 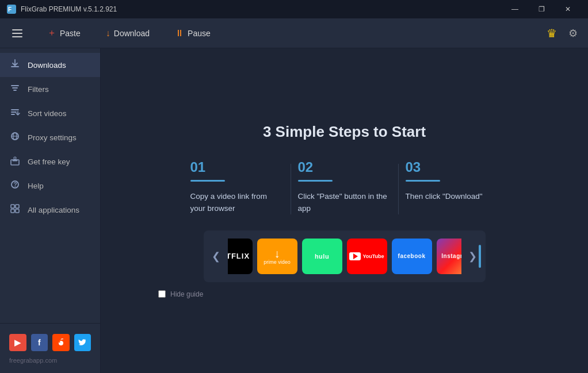 What do you see at coordinates (277, 256) in the screenshot?
I see `prime-content: ↓ prime video` at bounding box center [277, 256].